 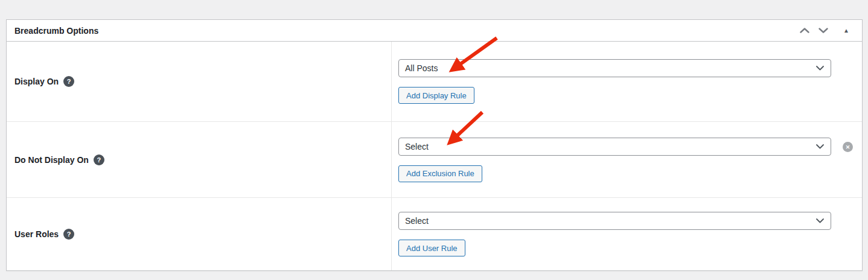 What do you see at coordinates (614, 147) in the screenshot?
I see `do-not-display-on-select: Select` at bounding box center [614, 147].